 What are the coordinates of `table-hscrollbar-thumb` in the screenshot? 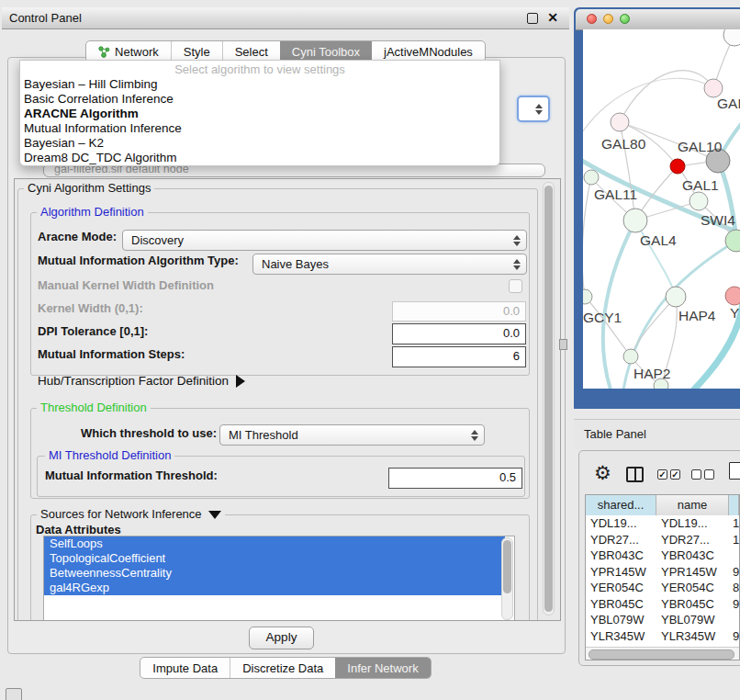 It's located at (661, 654).